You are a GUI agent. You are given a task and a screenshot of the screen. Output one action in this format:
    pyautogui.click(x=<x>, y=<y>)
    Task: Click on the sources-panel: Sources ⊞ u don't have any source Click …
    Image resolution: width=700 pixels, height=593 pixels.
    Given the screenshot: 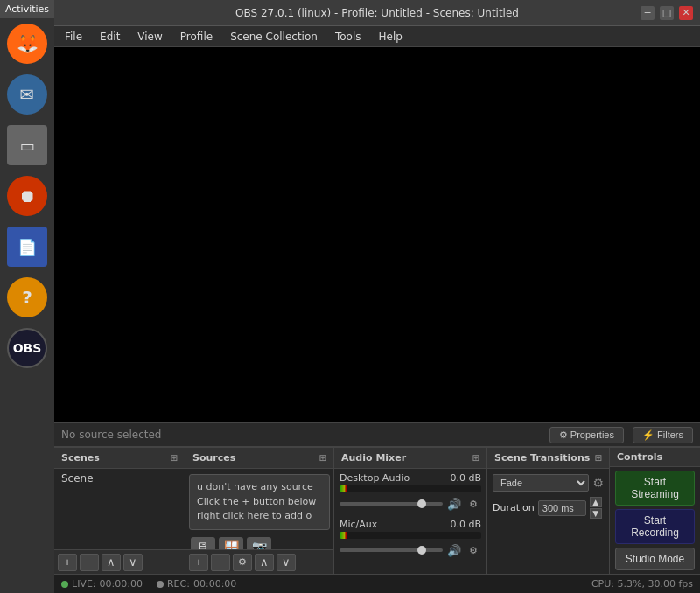 What is the action you would take?
    pyautogui.click(x=260, y=511)
    